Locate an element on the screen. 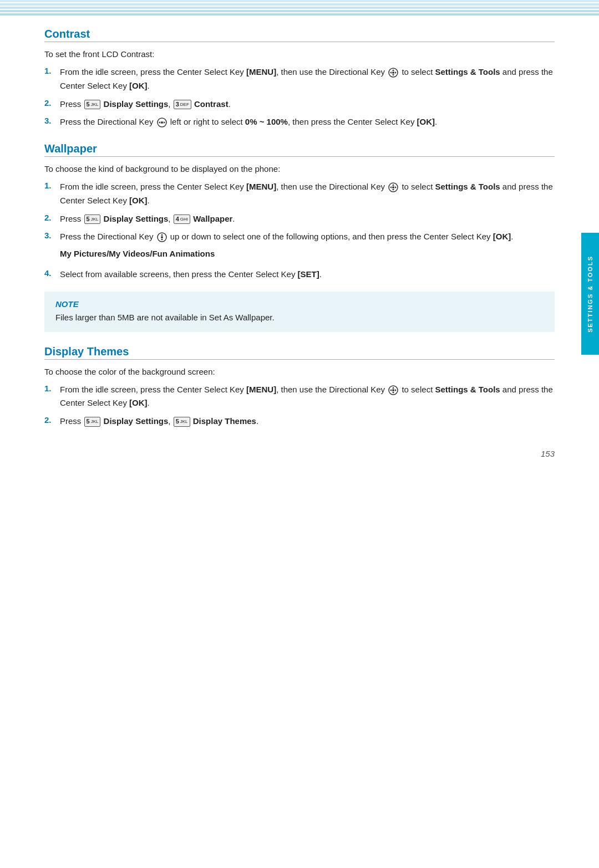 This screenshot has height=868, width=599. wallpaper-step-3: 3. Press the Directional Key up or down … is located at coordinates (300, 247).